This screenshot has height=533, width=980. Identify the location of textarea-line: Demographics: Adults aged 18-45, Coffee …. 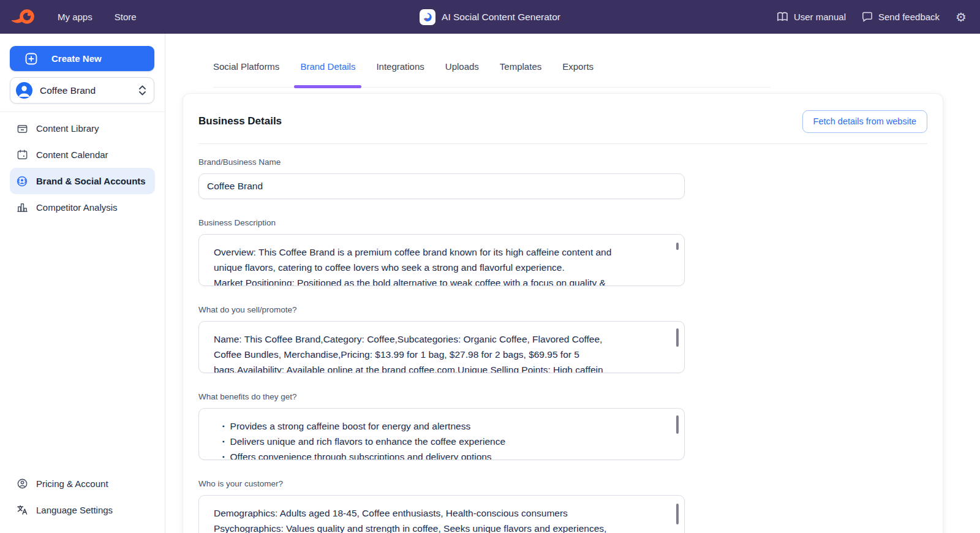
(440, 513).